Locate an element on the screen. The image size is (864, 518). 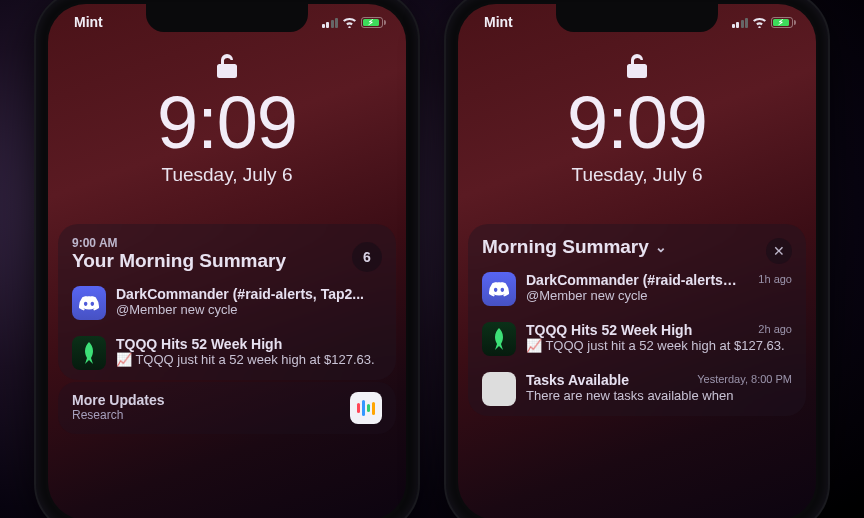
shortcuts-icon is located at coordinates (366, 408).